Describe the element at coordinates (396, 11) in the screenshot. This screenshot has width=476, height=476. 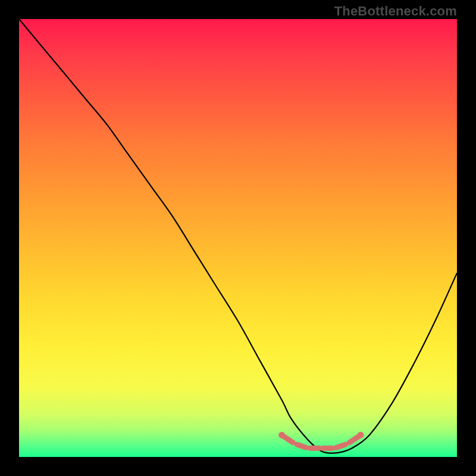
I see `watermark-text: TheBottleneck.com` at that location.